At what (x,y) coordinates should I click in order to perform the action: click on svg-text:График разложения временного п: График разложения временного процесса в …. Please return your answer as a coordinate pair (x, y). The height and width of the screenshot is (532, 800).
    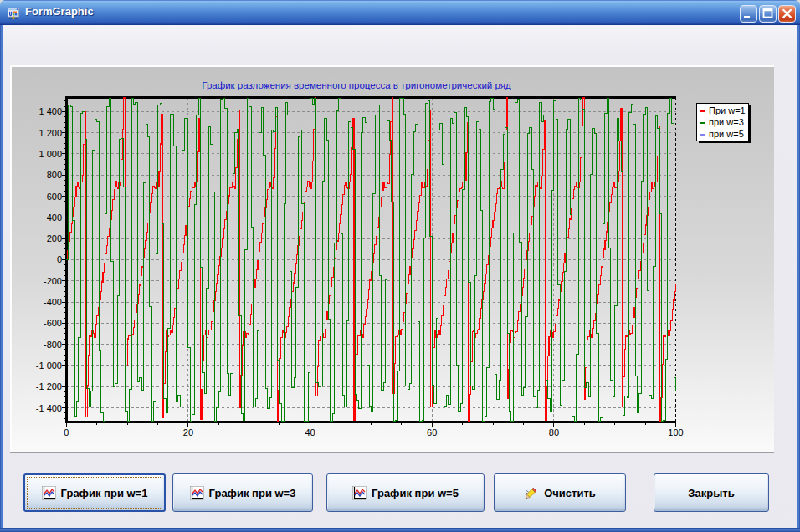
    Looking at the image, I should click on (356, 85).